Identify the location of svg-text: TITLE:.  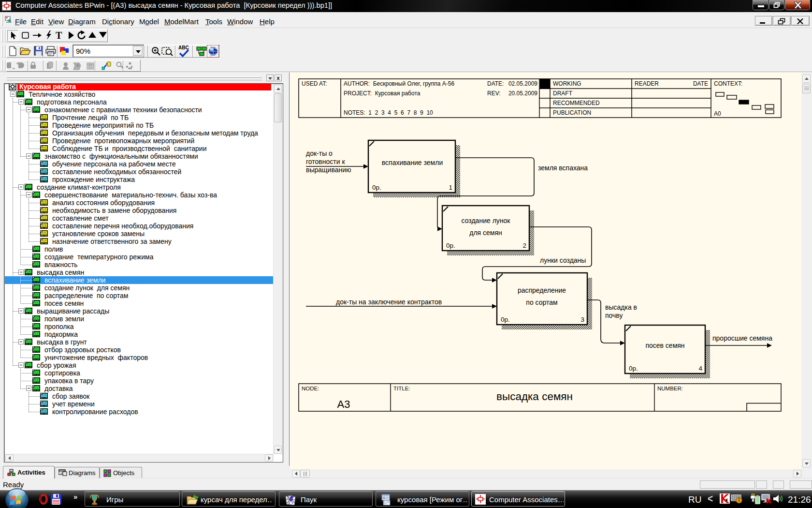
(402, 388).